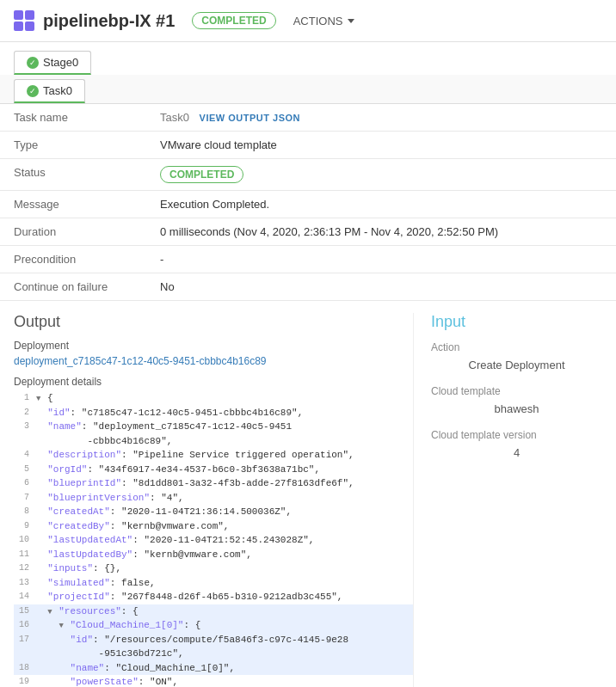  Describe the element at coordinates (213, 512) in the screenshot. I see `code-line-8: 8 "createdAt": "2020-11-04T21:36:14.5000…` at that location.